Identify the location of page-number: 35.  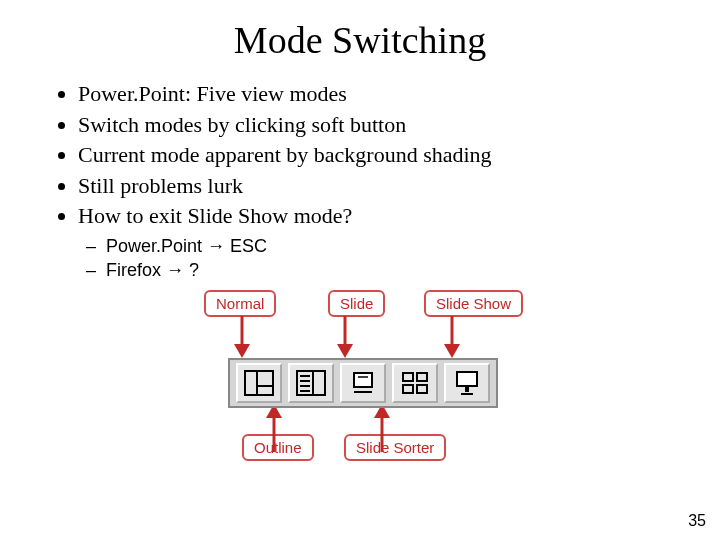
(697, 521).